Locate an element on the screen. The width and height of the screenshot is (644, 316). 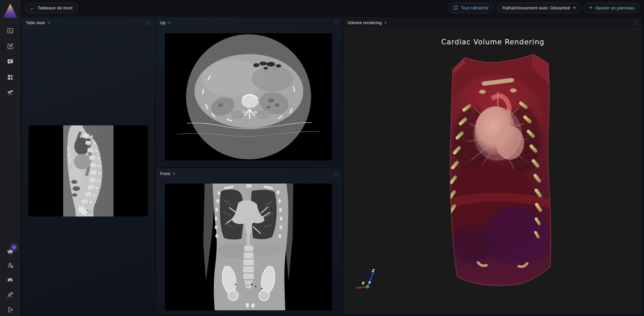
orientation-axes-gizmo: Z X Y is located at coordinates (366, 279).